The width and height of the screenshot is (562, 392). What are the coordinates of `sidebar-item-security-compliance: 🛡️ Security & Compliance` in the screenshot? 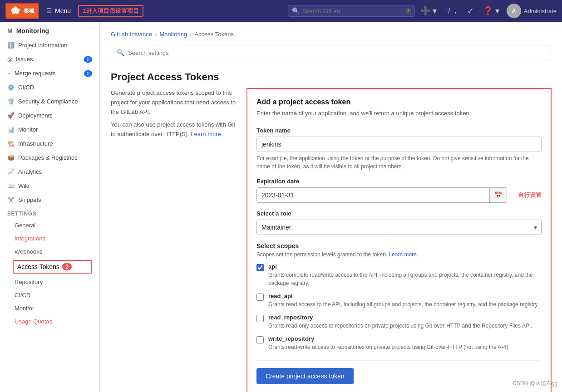 It's located at (50, 102).